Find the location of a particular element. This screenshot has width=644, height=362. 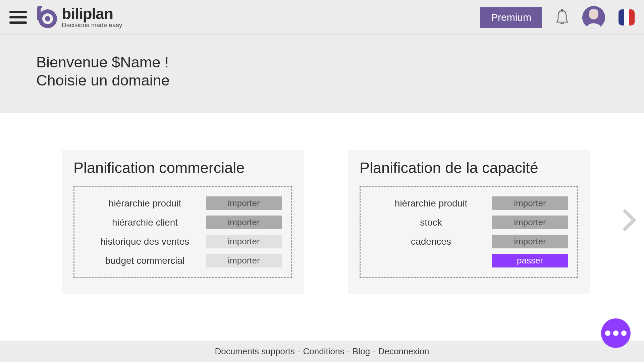

card-title: Planification de la capacité is located at coordinates (469, 168).